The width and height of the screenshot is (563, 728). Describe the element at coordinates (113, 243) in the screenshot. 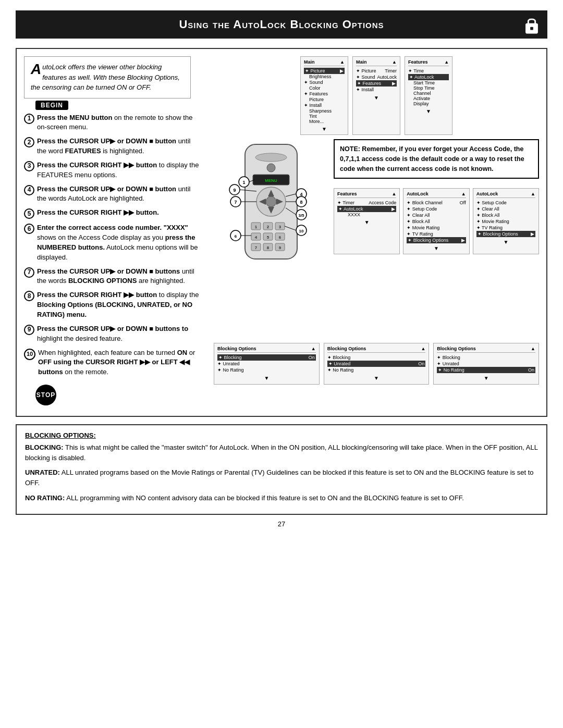

I see `step-6: 6 Enter the correct access code number. …` at that location.